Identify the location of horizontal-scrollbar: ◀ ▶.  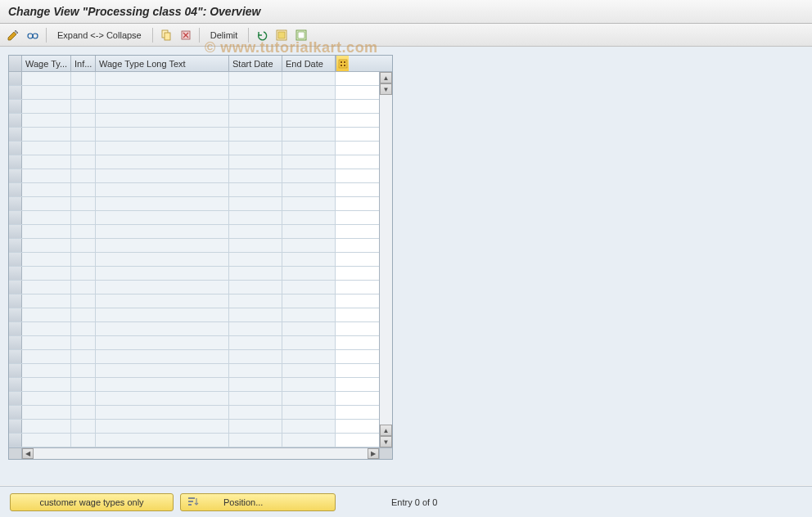
(201, 453).